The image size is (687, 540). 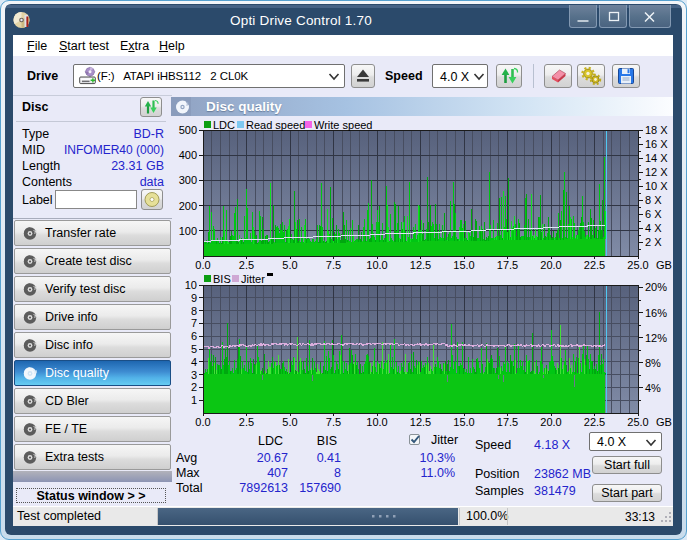 I want to click on svg-text: 6, so click(x=194, y=336).